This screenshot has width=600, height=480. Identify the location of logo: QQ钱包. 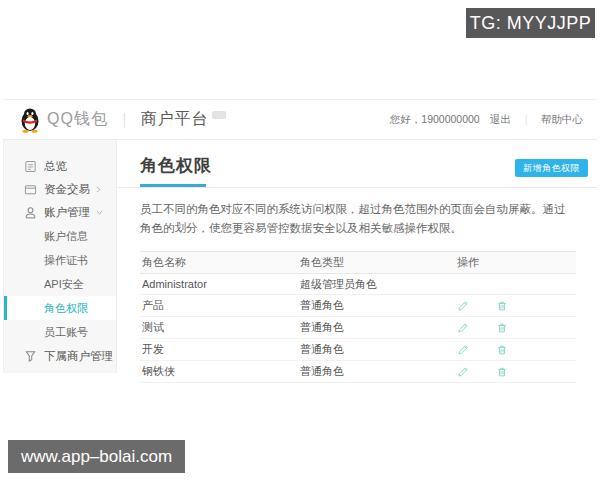
(64, 120).